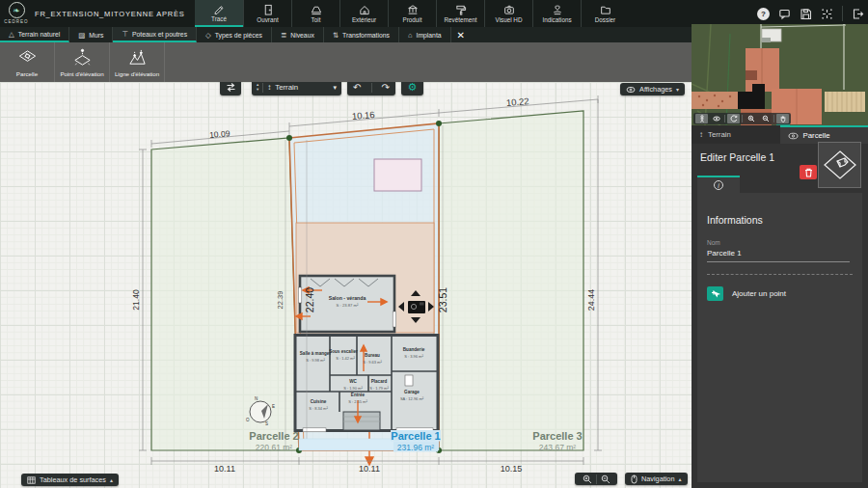 The width and height of the screenshot is (868, 488). What do you see at coordinates (137, 62) in the screenshot?
I see `tool-ligne-elevation: Ligne d'élévation` at bounding box center [137, 62].